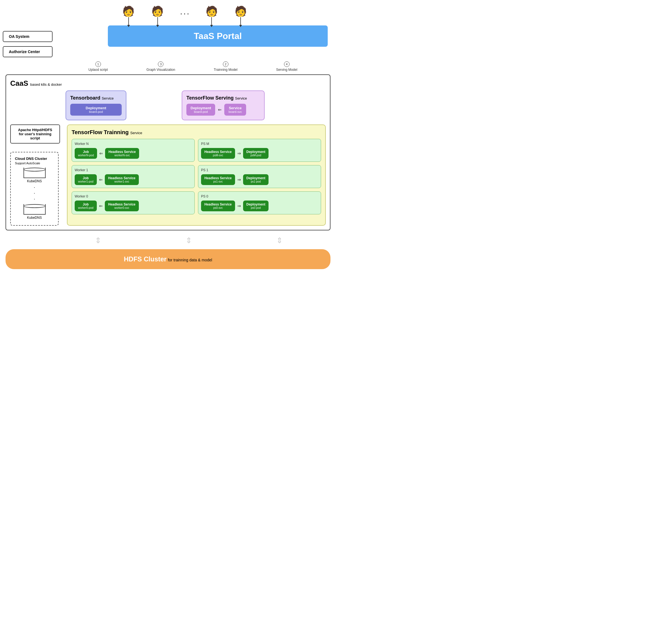 This screenshot has width=672, height=632. What do you see at coordinates (218, 206) in the screenshot?
I see `ps-0-svc: Headless Service ps0-svc` at bounding box center [218, 206].